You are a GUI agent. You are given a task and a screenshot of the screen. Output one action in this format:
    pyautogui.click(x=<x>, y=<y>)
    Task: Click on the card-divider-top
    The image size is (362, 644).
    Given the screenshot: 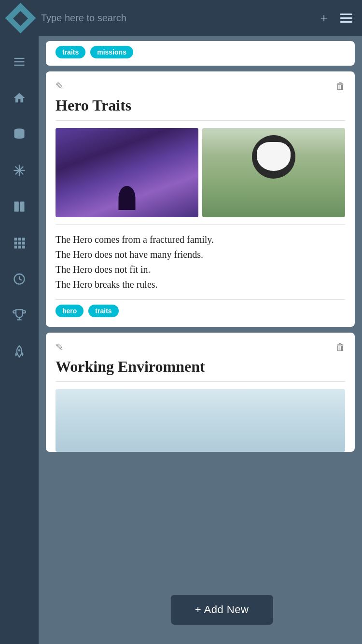 What is the action you would take?
    pyautogui.click(x=200, y=121)
    